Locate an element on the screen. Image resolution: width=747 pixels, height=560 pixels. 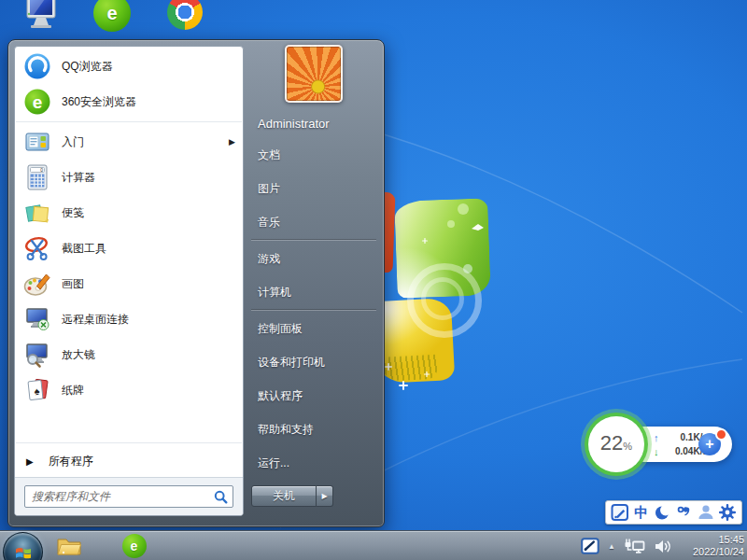
menu-item-qq-browser: QQ浏览器 is located at coordinates (129, 66).